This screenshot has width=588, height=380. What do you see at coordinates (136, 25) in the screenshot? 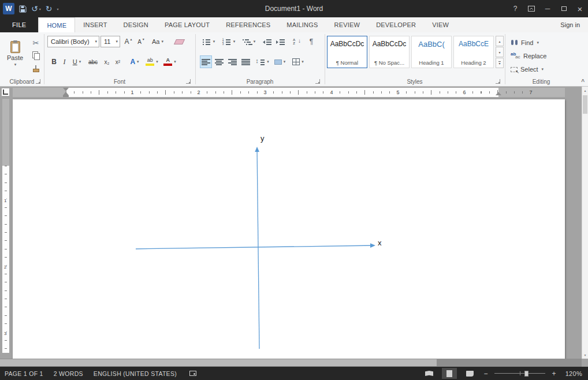
I see `tab-design: DESIGN` at bounding box center [136, 25].